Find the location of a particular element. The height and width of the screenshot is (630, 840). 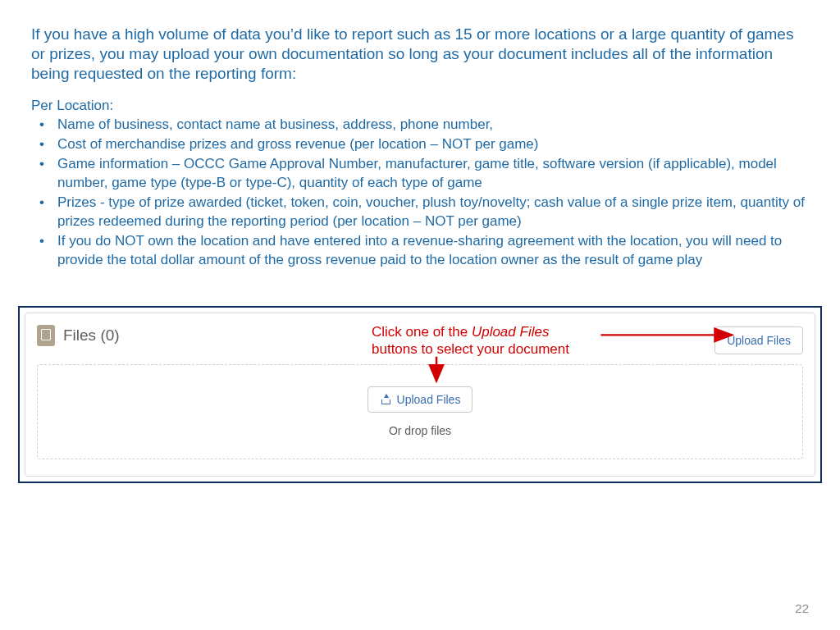

callout-suffix: buttons to select your document is located at coordinates (471, 349).